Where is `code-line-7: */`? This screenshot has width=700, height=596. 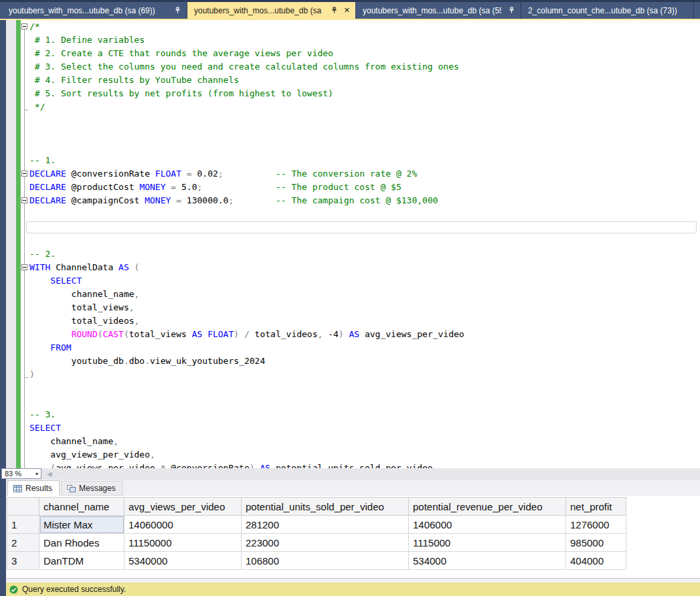
code-line-7: */ is located at coordinates (353, 107).